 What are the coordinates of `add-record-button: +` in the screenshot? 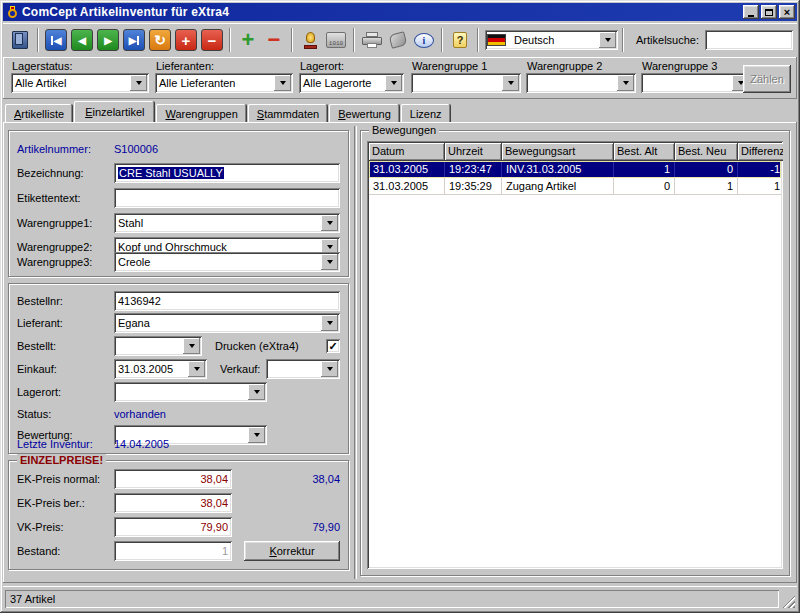 It's located at (186, 40).